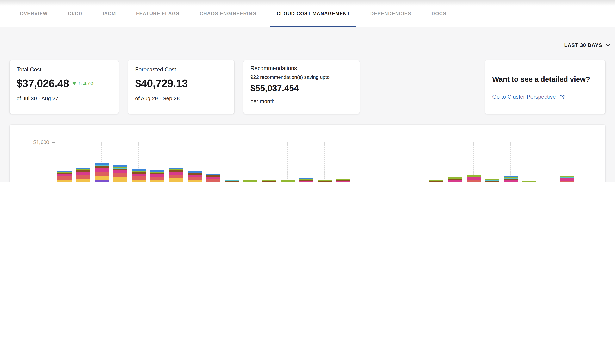  Describe the element at coordinates (391, 14) in the screenshot. I see `tab-dependencies: DEPENDENCIES` at that location.